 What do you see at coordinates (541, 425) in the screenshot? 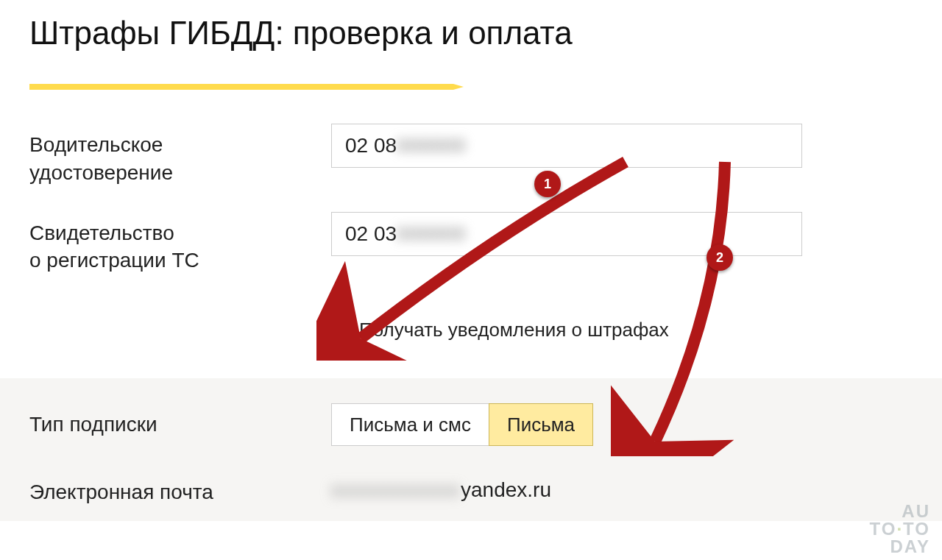
I see `toggle-letters: Письма` at bounding box center [541, 425].